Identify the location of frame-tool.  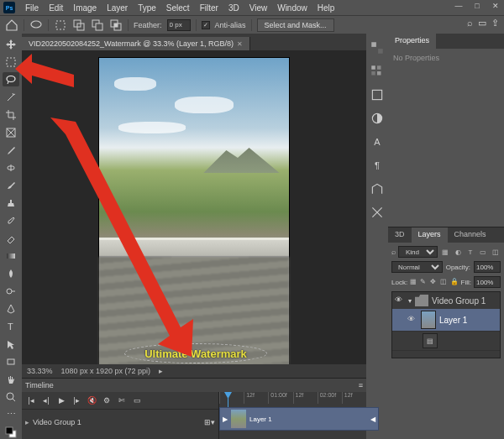
(11, 133).